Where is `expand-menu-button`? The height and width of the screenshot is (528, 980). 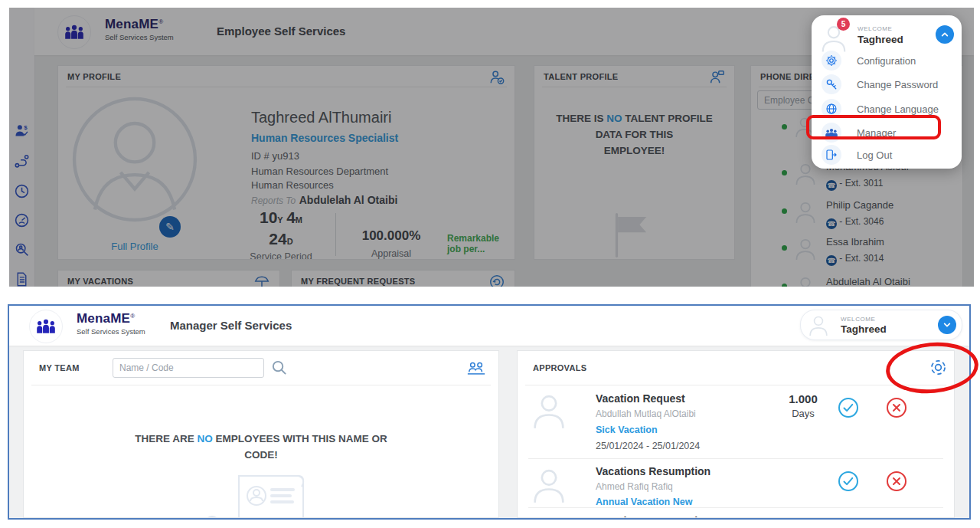
expand-menu-button is located at coordinates (947, 325).